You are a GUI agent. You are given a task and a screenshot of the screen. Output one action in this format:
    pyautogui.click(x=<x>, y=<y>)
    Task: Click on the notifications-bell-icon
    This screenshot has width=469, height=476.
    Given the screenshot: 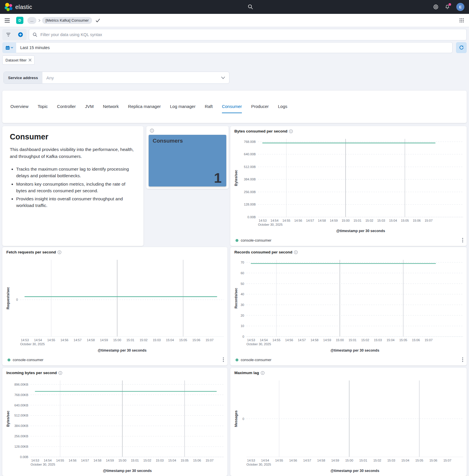 What is the action you would take?
    pyautogui.click(x=447, y=7)
    